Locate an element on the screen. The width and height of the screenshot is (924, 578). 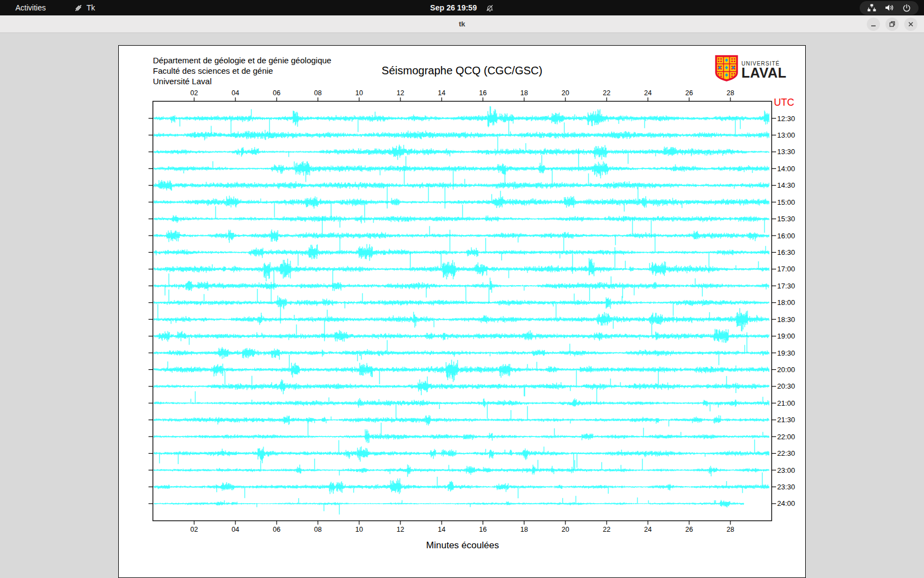
time-label: 15:00 is located at coordinates (787, 203).